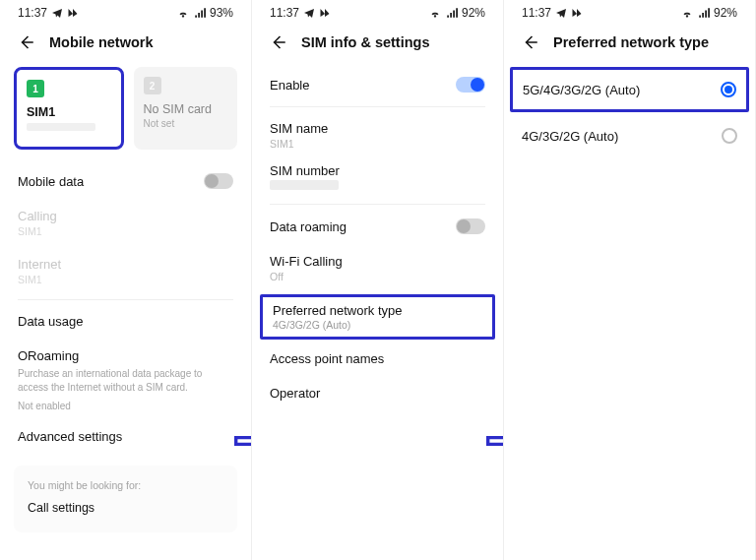 The width and height of the screenshot is (756, 560). I want to click on advanced-settings-row: Advanced settings, so click(126, 437).